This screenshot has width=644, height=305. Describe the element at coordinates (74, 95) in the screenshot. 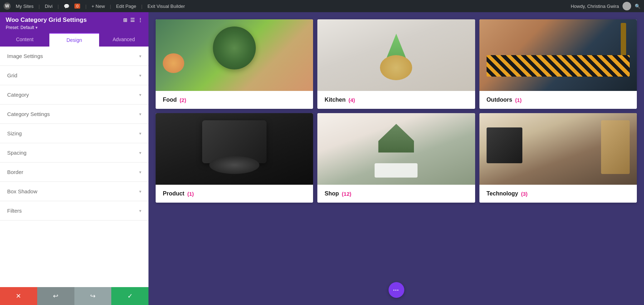

I see `accordion-category: Category ▾` at that location.